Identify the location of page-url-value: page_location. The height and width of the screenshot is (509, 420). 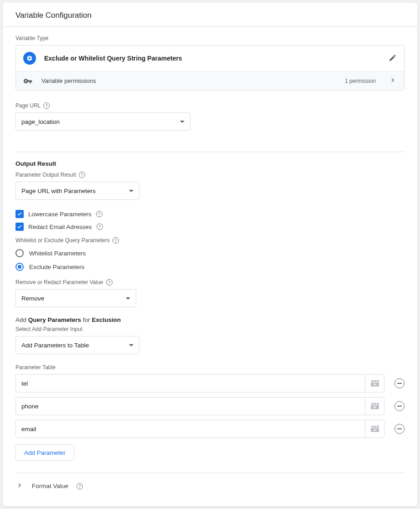
(41, 122).